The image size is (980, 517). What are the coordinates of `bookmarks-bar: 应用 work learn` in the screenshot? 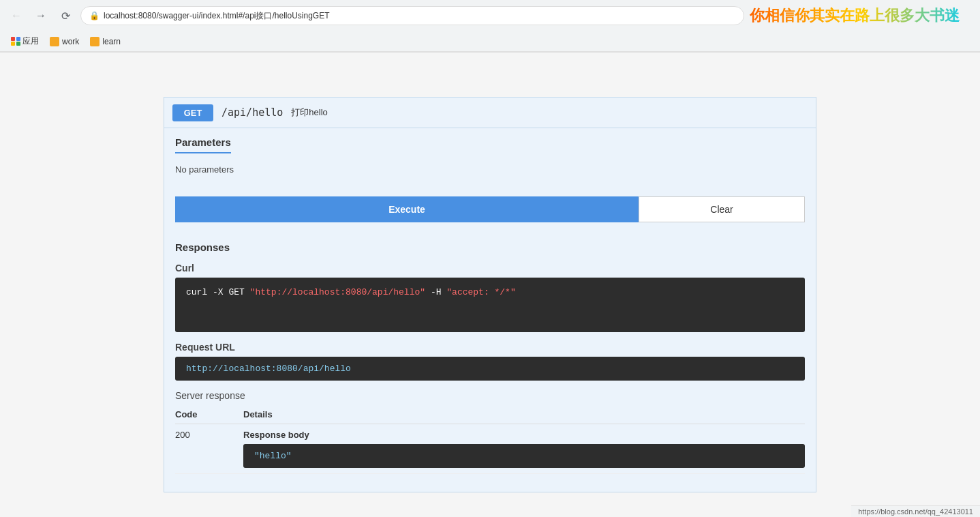 It's located at (490, 42).